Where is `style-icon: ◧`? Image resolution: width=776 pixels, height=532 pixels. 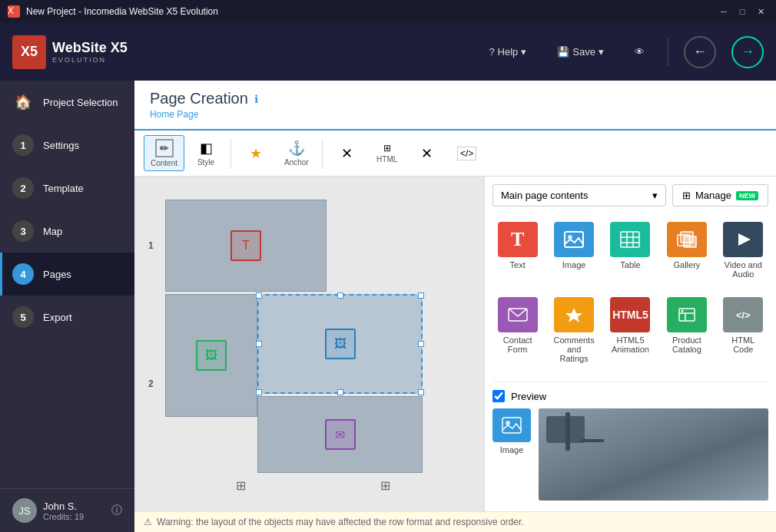 style-icon: ◧ is located at coordinates (206, 148).